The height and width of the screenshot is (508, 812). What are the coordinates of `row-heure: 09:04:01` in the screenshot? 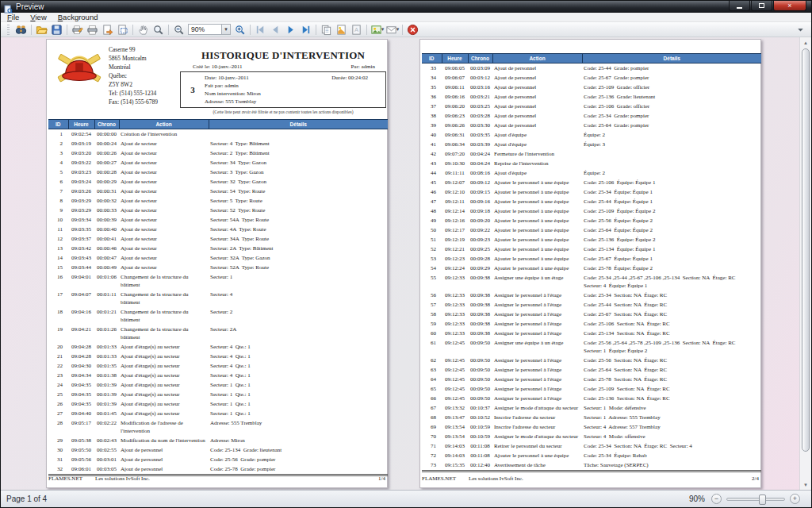 It's located at (81, 281).